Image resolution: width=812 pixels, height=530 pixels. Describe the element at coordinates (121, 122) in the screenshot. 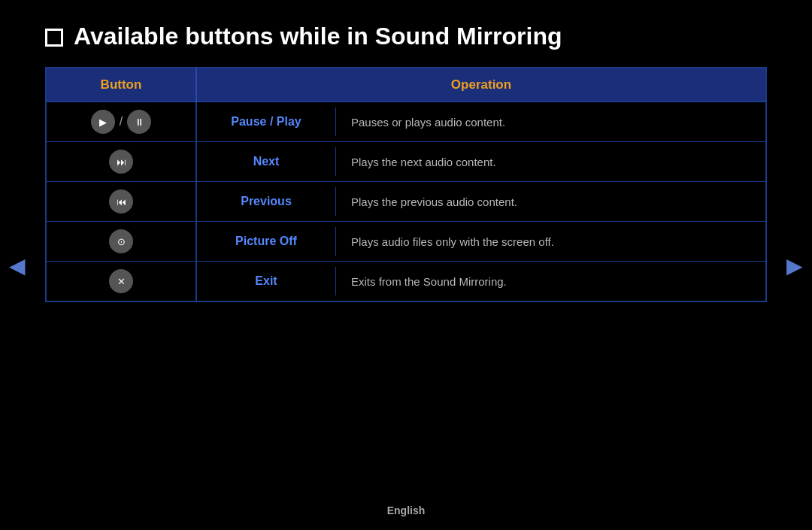

I see `button-icon-cell: ▶ / ⏸` at that location.